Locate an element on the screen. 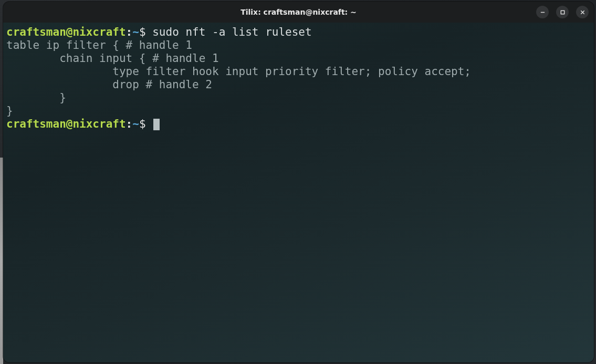  output-line: drop # handle 2 is located at coordinates (298, 85).